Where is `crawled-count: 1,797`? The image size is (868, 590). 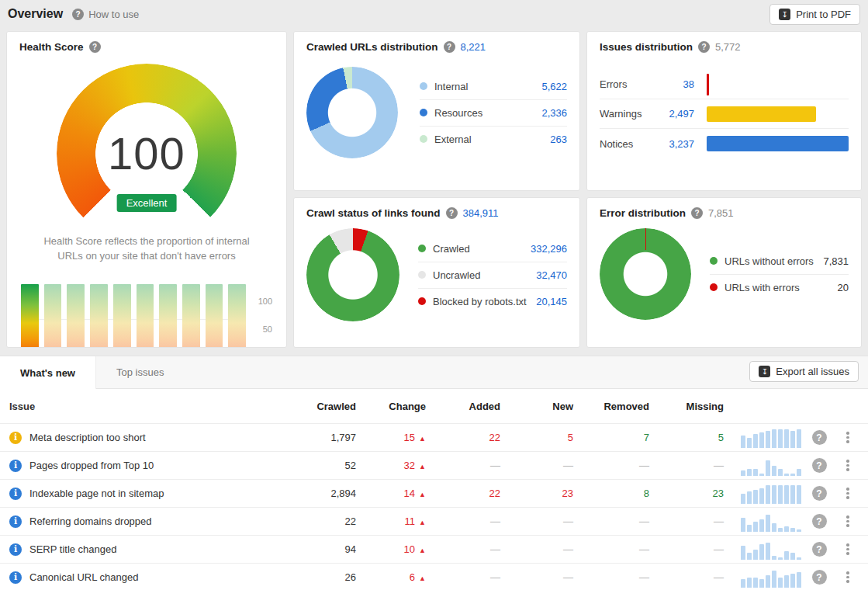
crawled-count: 1,797 is located at coordinates (320, 438).